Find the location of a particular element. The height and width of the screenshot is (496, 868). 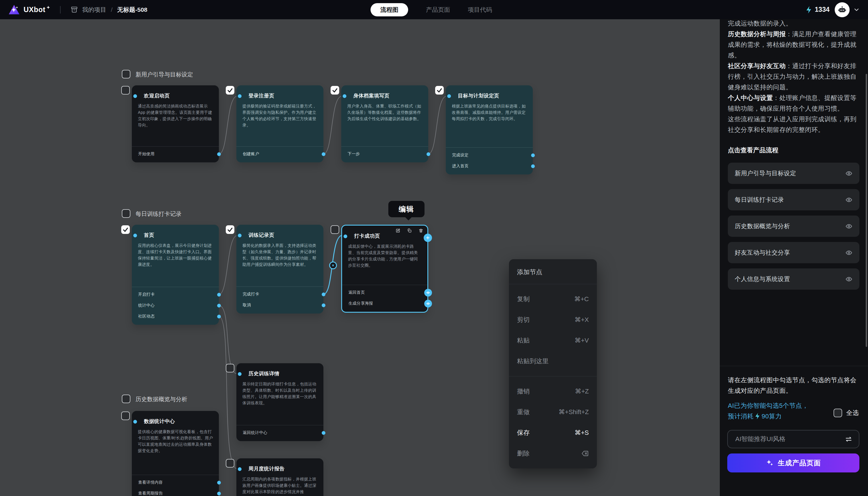

node-action-社区动态: 社区动态 is located at coordinates (175, 316).